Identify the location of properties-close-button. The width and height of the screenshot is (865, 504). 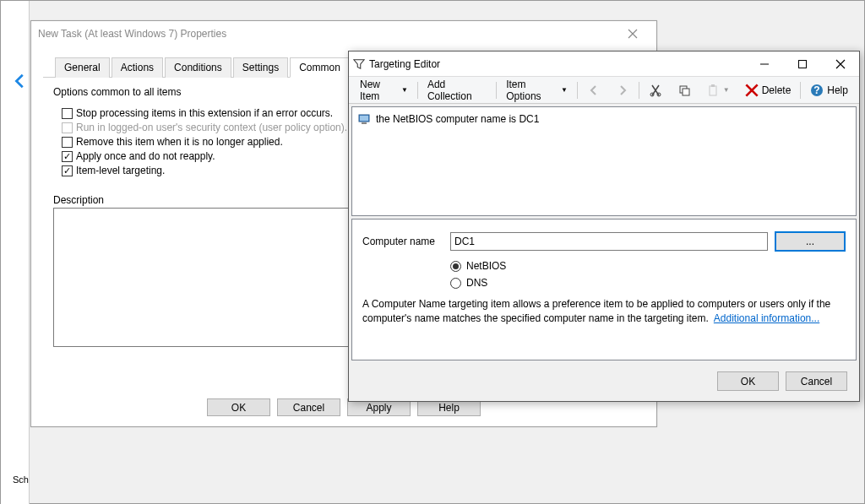
(633, 34).